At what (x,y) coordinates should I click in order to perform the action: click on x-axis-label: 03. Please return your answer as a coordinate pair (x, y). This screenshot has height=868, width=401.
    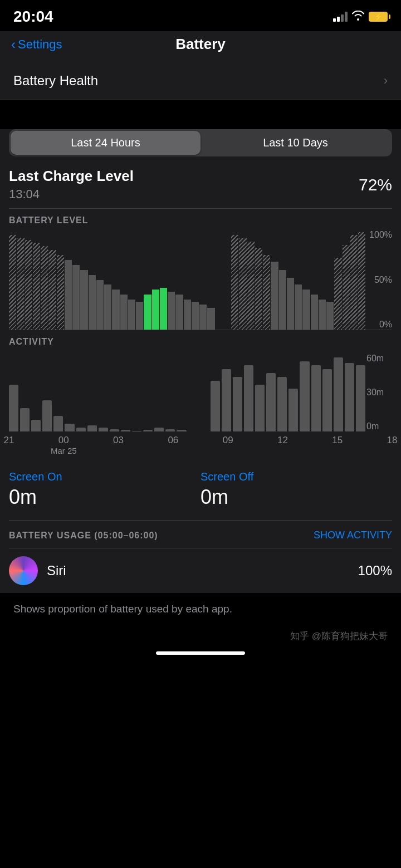
    Looking at the image, I should click on (118, 440).